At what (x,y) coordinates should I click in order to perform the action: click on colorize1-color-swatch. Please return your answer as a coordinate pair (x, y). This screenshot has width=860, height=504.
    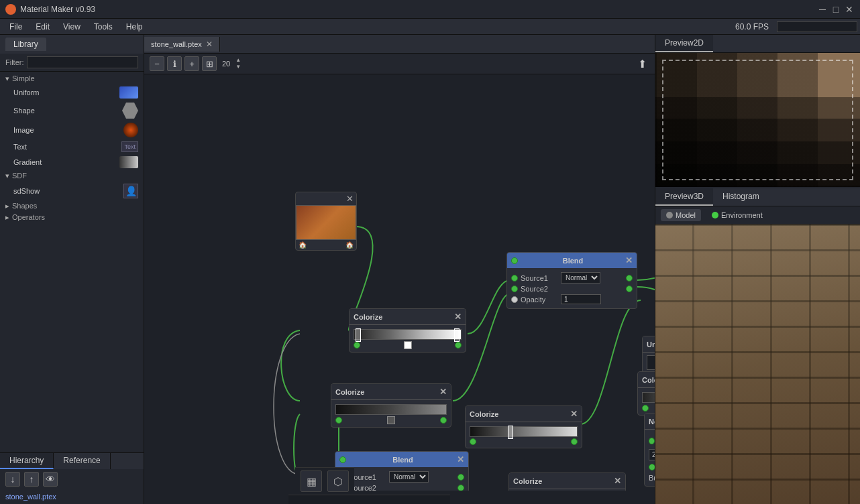
    Looking at the image, I should click on (408, 345).